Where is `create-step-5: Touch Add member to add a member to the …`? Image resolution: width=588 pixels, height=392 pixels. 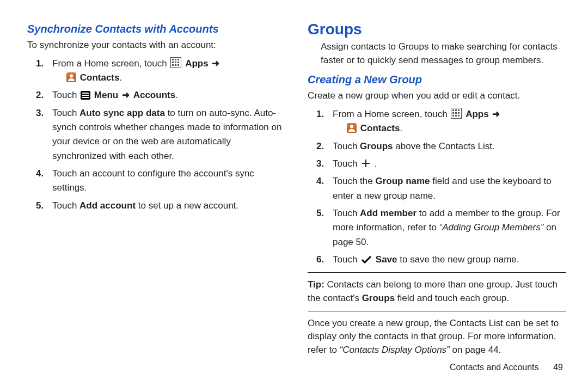
create-step-5: Touch Add member to add a member to the … is located at coordinates (444, 228).